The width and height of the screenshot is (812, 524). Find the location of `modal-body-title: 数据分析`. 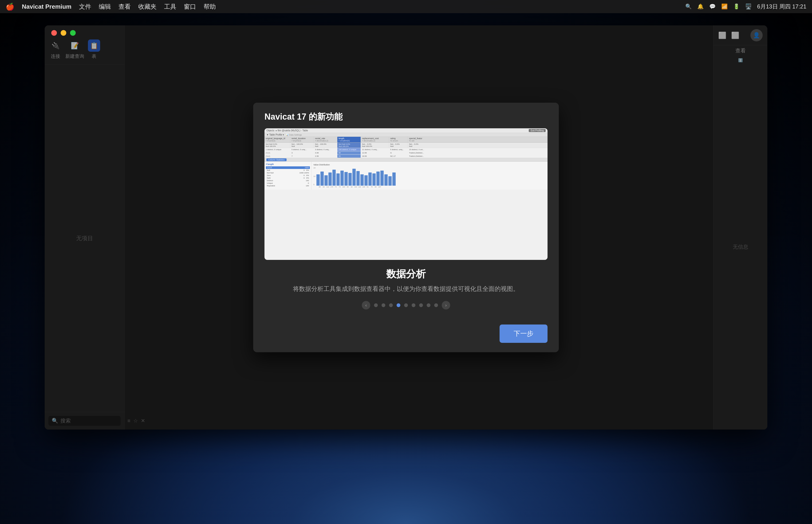

modal-body-title: 数据分析 is located at coordinates (406, 272).